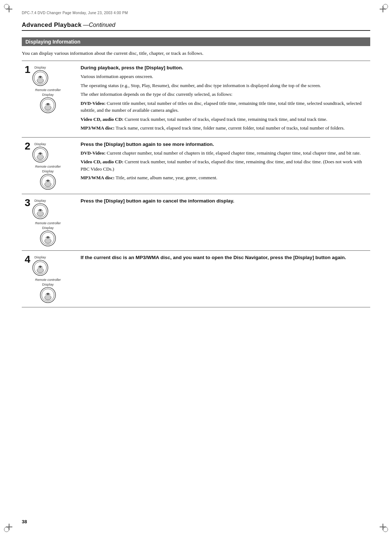 Image resolution: width=392 pixels, height=536 pixels. What do you see at coordinates (223, 222) in the screenshot?
I see `step-3-content: Press the [Display] button again to canc…` at bounding box center [223, 222].